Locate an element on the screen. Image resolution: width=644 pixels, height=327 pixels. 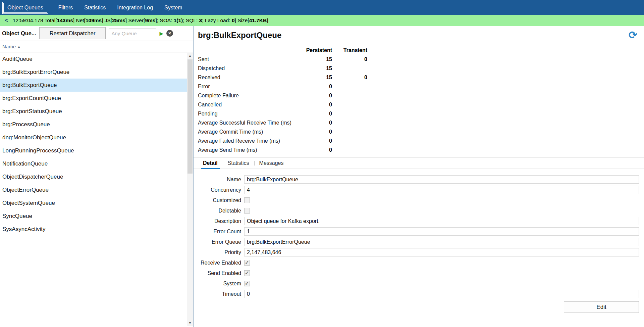
detail-tab: Detail is located at coordinates (210, 163).